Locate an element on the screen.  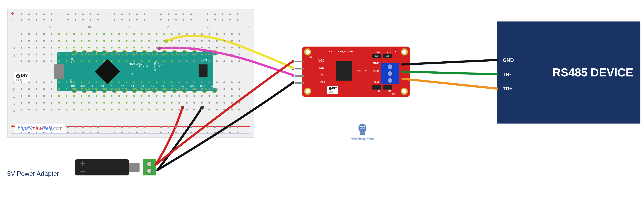
plus-label-b: + is located at coordinates (12, 126).